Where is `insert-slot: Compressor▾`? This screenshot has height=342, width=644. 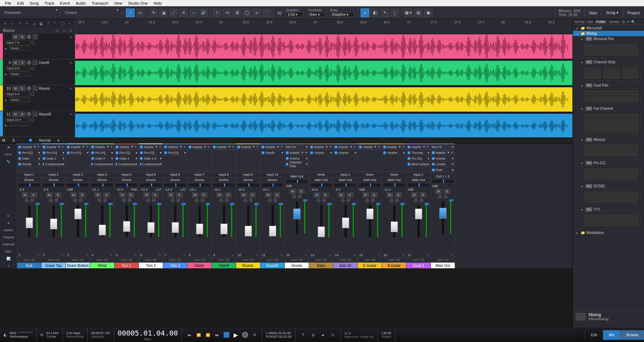
insert-slot: Compressor▾ is located at coordinates (127, 164).